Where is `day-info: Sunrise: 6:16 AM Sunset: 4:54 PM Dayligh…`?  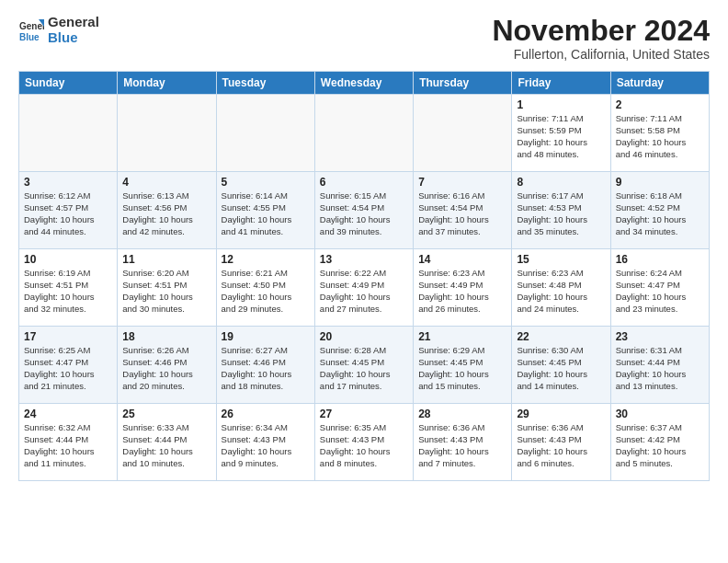
day-info: Sunrise: 6:16 AM Sunset: 4:54 PM Dayligh… is located at coordinates (462, 213).